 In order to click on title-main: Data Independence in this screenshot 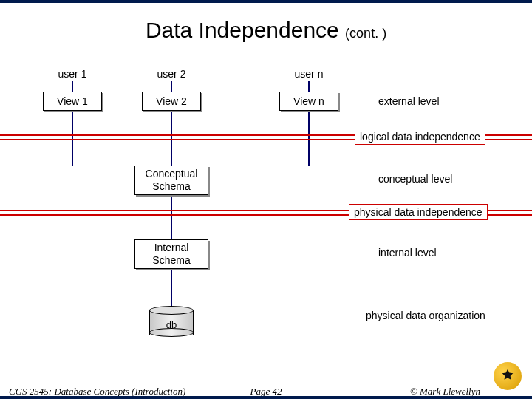, I will do `click(245, 30)`.